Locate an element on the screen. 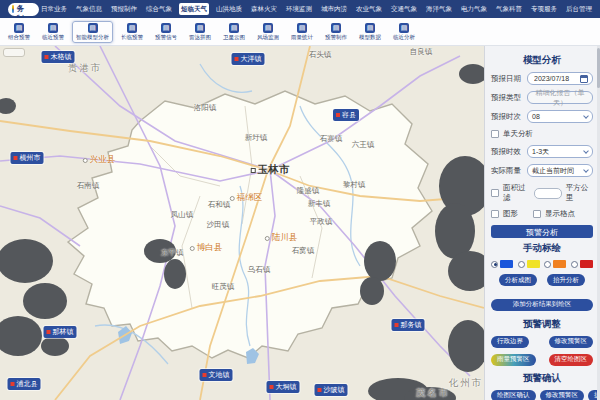  toolbar-item: ▤雷达拼图 is located at coordinates (200, 32).